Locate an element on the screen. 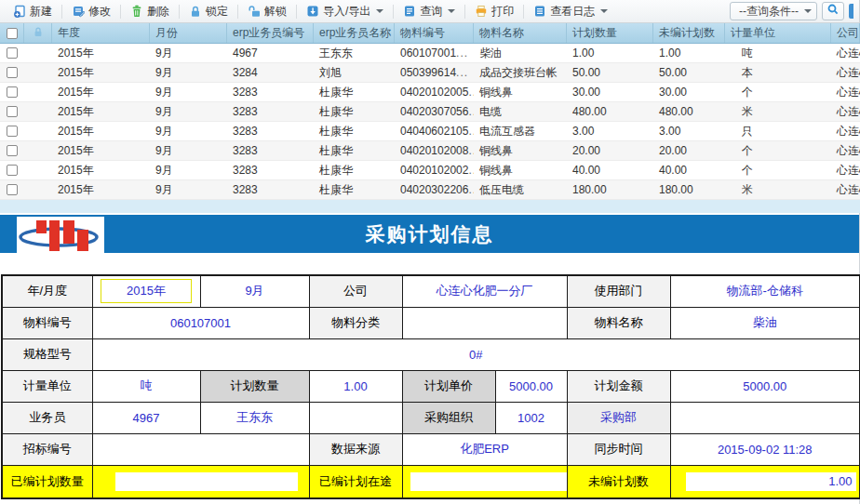  cell-year: 2015年 is located at coordinates (101, 53).